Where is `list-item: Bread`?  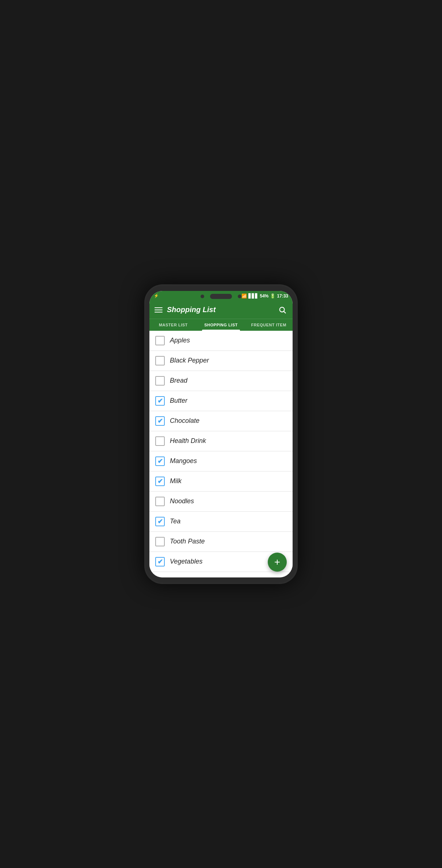
list-item: Bread is located at coordinates (221, 381).